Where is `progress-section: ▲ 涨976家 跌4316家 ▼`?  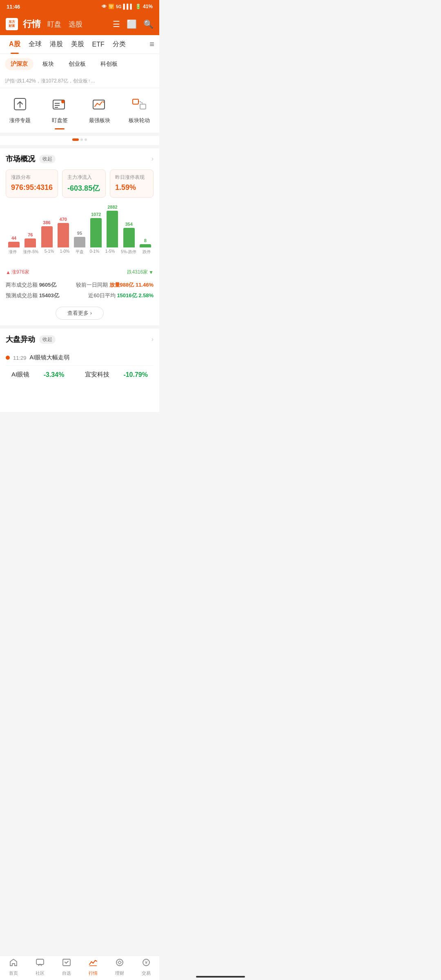
progress-section: ▲ 涨976家 跌4316家 ▼ is located at coordinates (80, 269).